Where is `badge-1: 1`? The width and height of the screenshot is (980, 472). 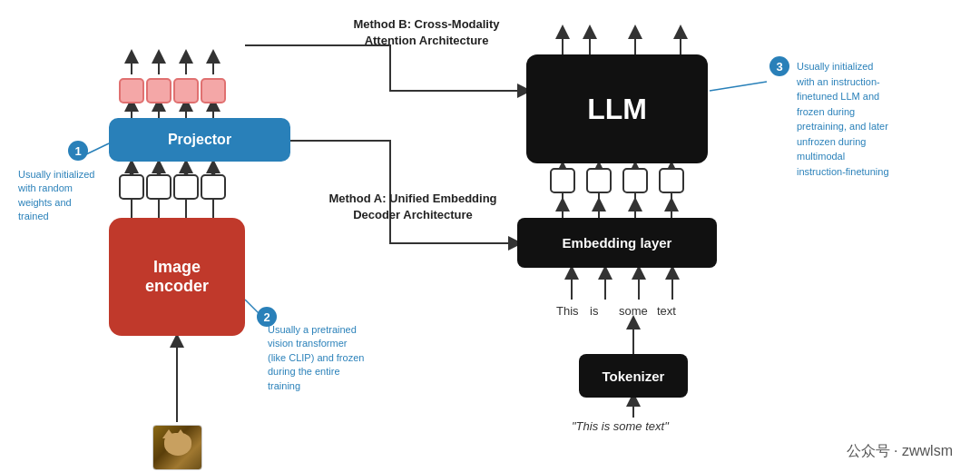
badge-1: 1 is located at coordinates (78, 151).